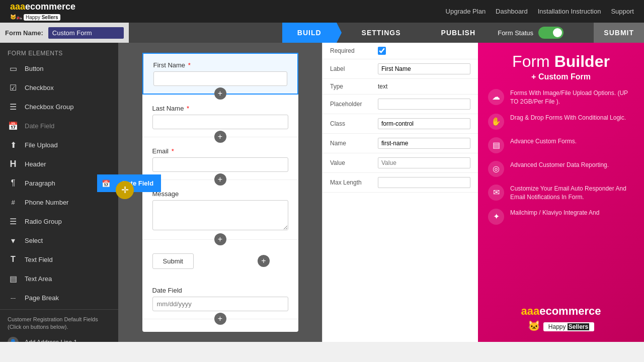 Image resolution: width=644 pixels, height=362 pixels. I want to click on field-date: Date Field +, so click(220, 298).